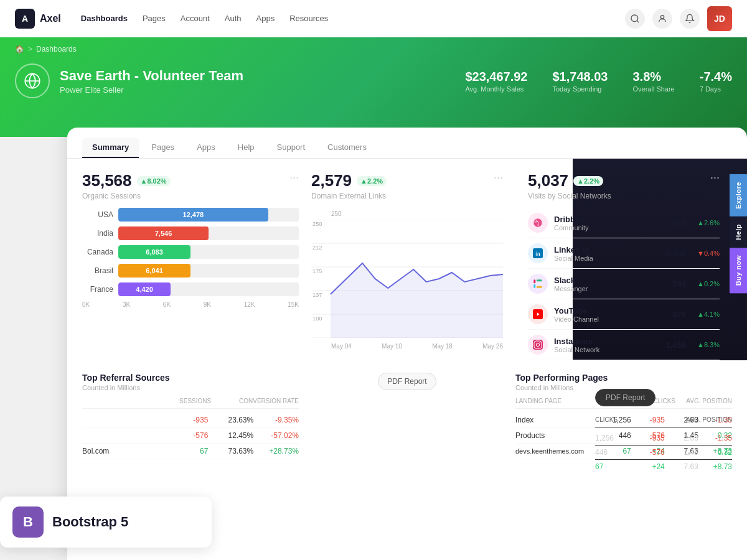  I want to click on dribbble-sub: Community, so click(571, 228).